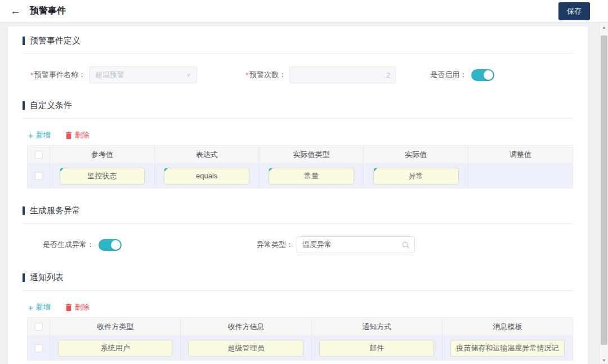 This screenshot has height=364, width=608. I want to click on warn-count-input: 2, so click(343, 75).